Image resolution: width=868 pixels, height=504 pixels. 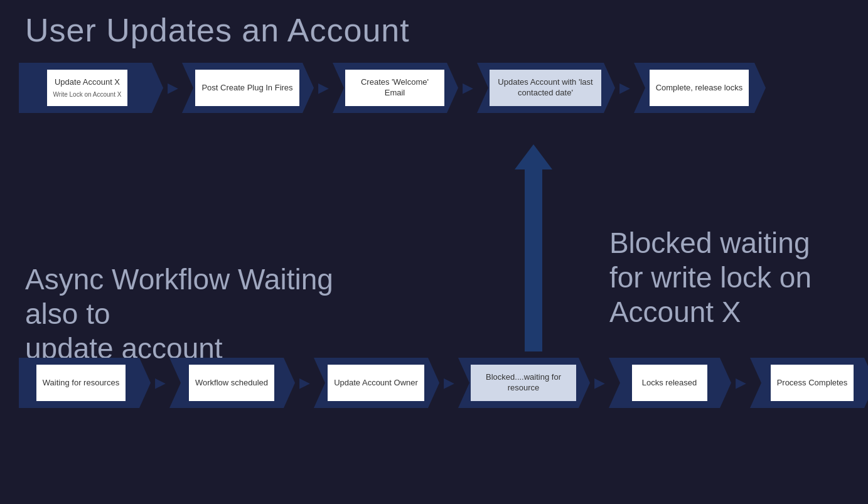 I want to click on blocked-line1: Blocked waiting, so click(x=710, y=243).